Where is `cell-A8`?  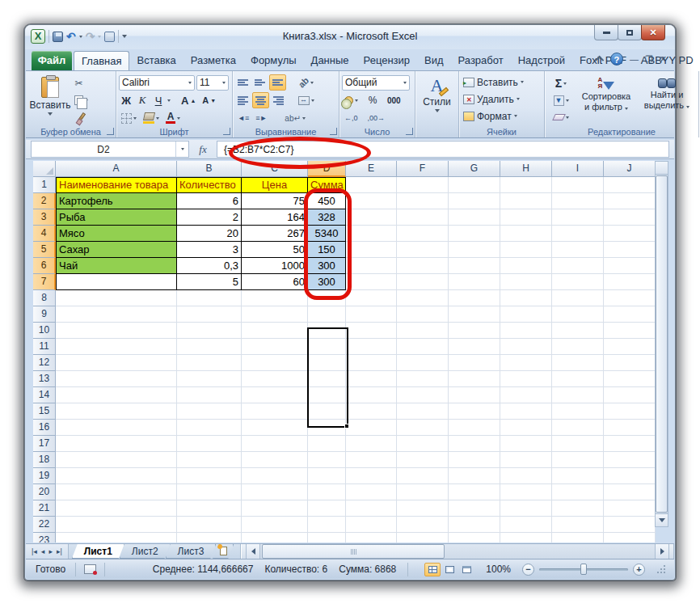 cell-A8 is located at coordinates (116, 298).